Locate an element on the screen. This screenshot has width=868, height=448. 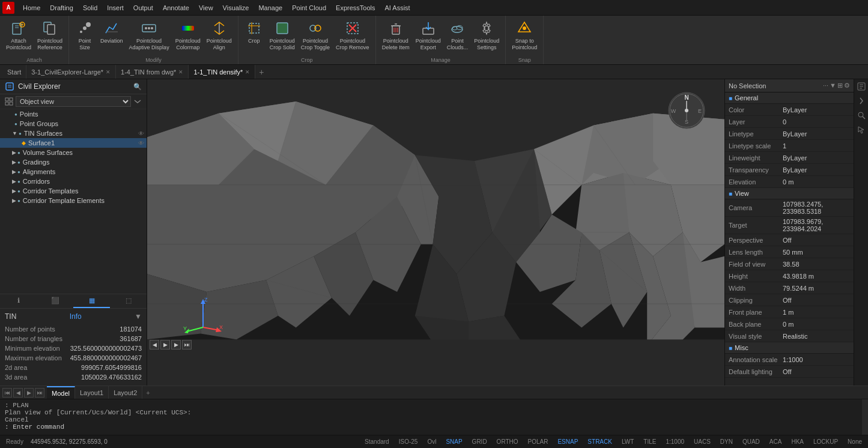
tab-start: Start is located at coordinates (14, 72).